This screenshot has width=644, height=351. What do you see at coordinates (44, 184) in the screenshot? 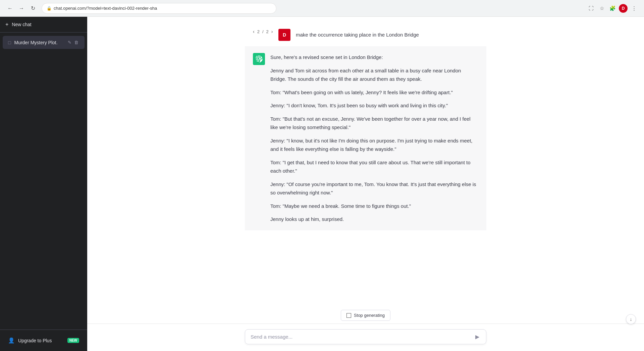
I see `sidebar: + New chat □ Murder Mystery Plot. ✎ 🗑 👤 …` at bounding box center [44, 184].